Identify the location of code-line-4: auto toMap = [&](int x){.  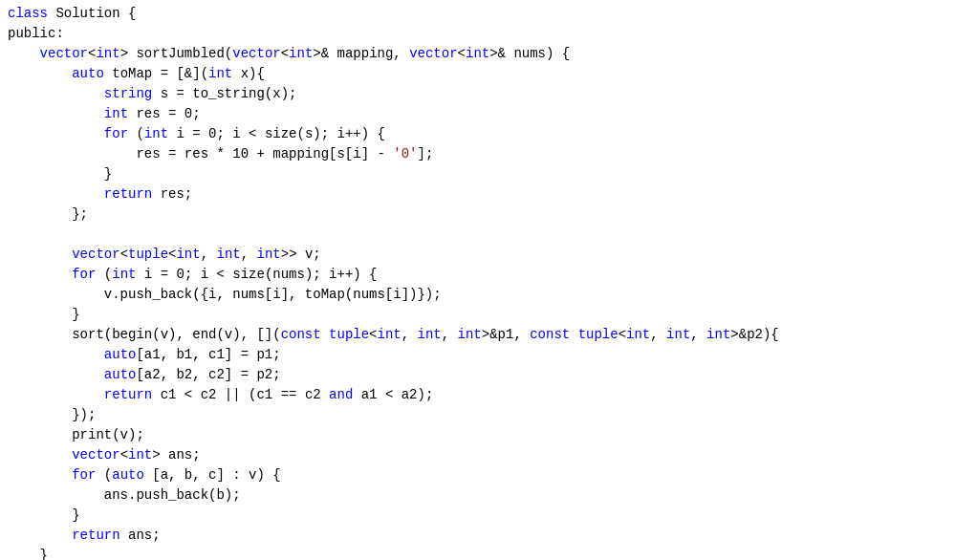
(478, 75).